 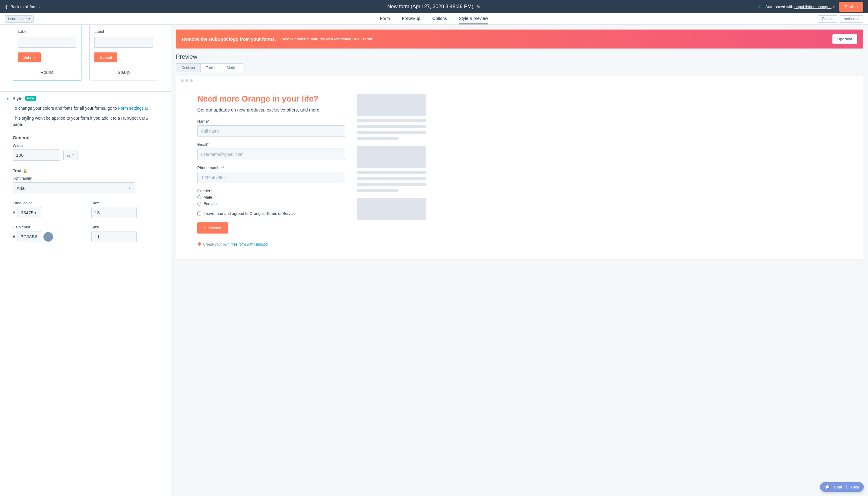 What do you see at coordinates (25, 171) in the screenshot?
I see `lock-icon: 🔒` at bounding box center [25, 171].